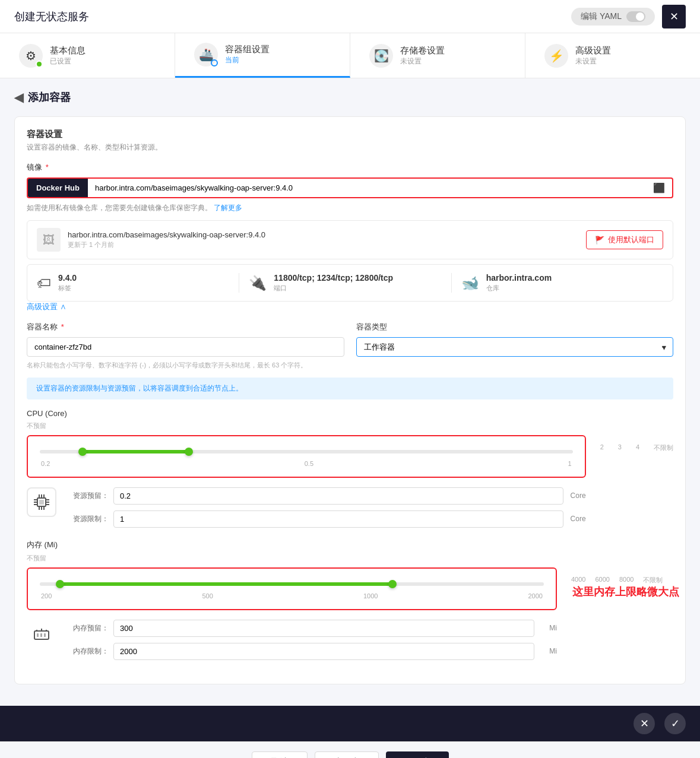  I want to click on port-icon: 🔌, so click(258, 283).